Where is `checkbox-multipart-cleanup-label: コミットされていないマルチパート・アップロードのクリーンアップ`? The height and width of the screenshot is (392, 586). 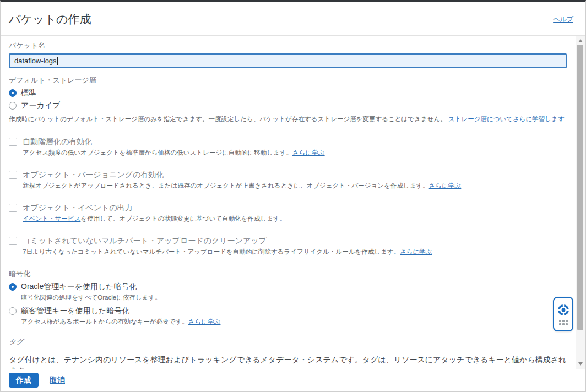
checkbox-multipart-cleanup-label: コミットされていないマルチパート・アップロードのクリーンアップ is located at coordinates (144, 241).